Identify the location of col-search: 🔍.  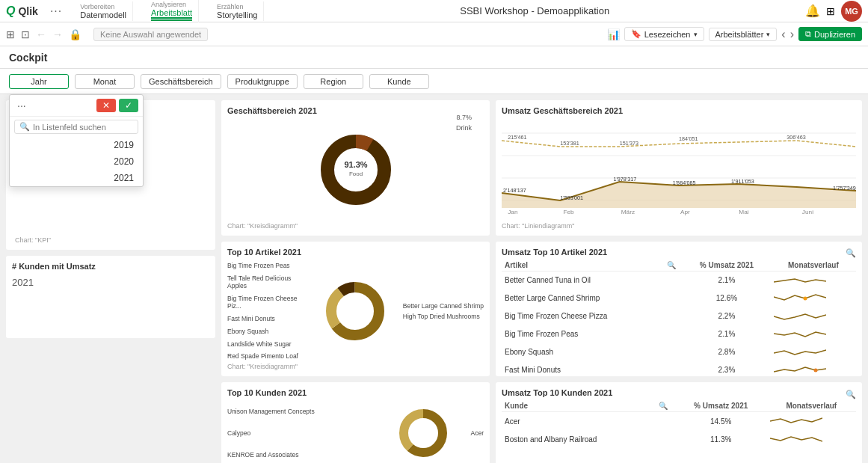
(671, 266).